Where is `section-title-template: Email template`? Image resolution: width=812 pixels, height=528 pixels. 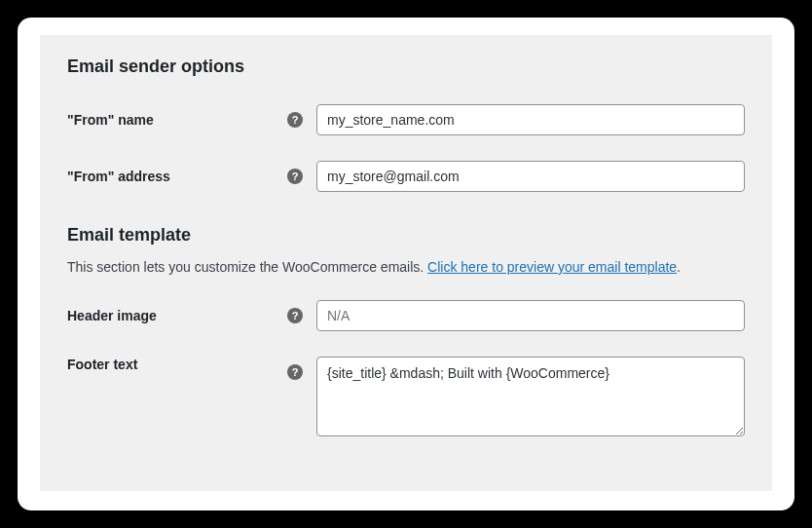 section-title-template: Email template is located at coordinates (406, 236).